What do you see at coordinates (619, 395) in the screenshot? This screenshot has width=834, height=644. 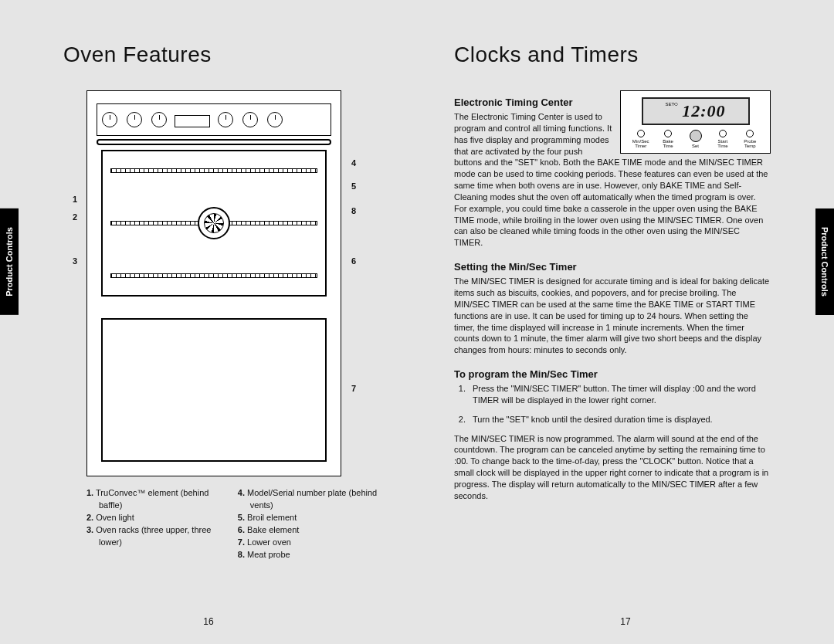 I see `step-1: Press the "MIN/SEC TIMER" button. The ti…` at bounding box center [619, 395].